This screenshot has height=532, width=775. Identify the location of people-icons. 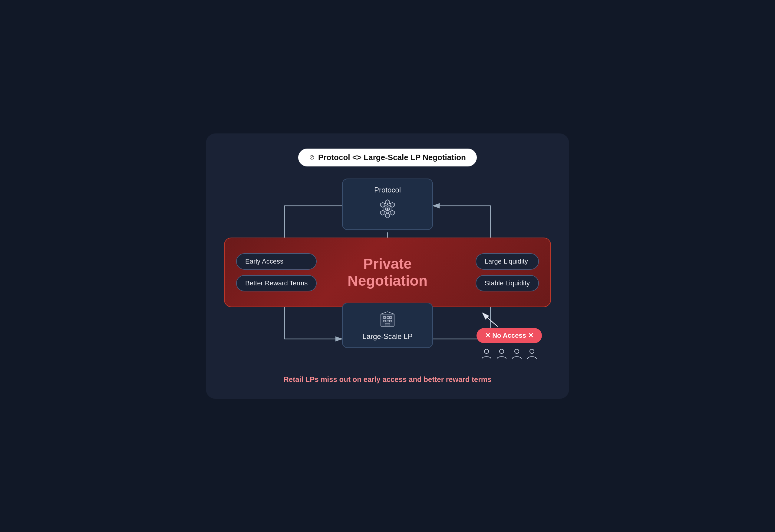
(509, 354).